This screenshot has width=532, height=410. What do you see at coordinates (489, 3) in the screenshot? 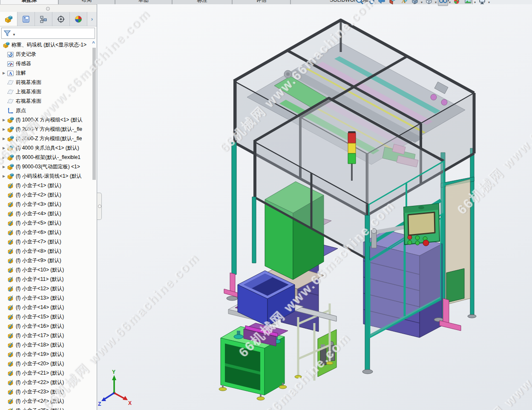
I see `view-settings-dropdown-caret: ▾` at bounding box center [489, 3].